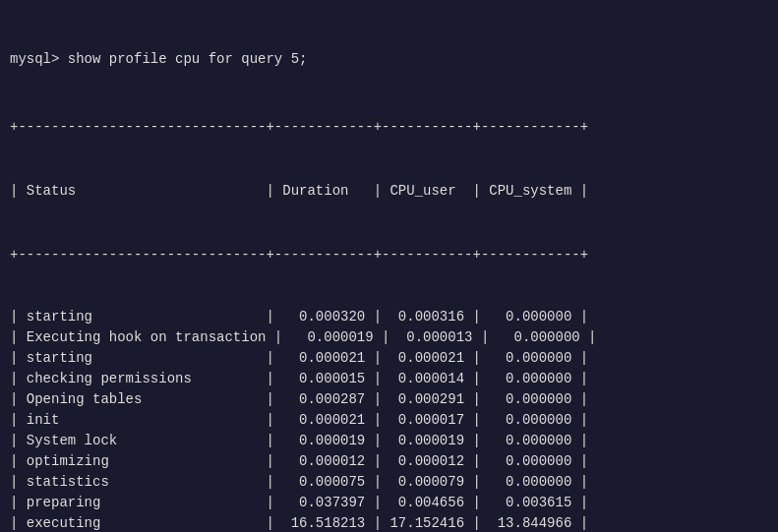 The image size is (778, 532). Describe the element at coordinates (389, 317) in the screenshot. I see `table-row: | starting | 0.000320 | 0.000316 | 0.000…` at that location.